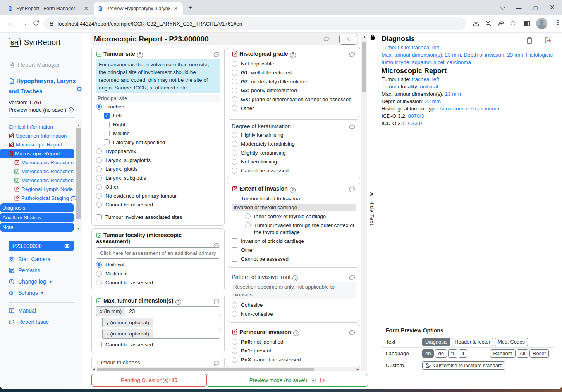 The width and height of the screenshot is (562, 392). What do you see at coordinates (535, 8) in the screenshot?
I see `maximize-button: ▢` at bounding box center [535, 8].